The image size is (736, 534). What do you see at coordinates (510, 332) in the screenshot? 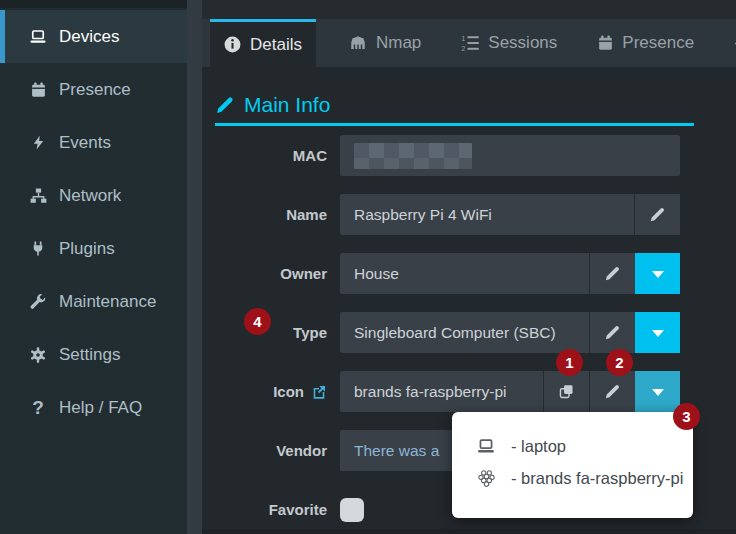
I see `type-field: Singleboard Computer (SBC)` at bounding box center [510, 332].